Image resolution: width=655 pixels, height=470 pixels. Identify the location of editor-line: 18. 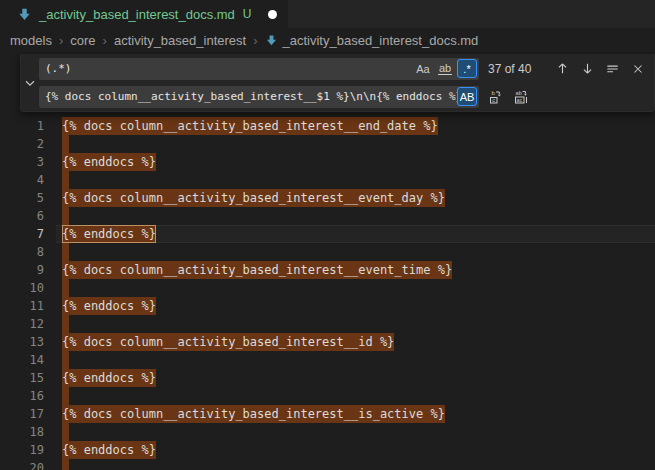
(328, 432).